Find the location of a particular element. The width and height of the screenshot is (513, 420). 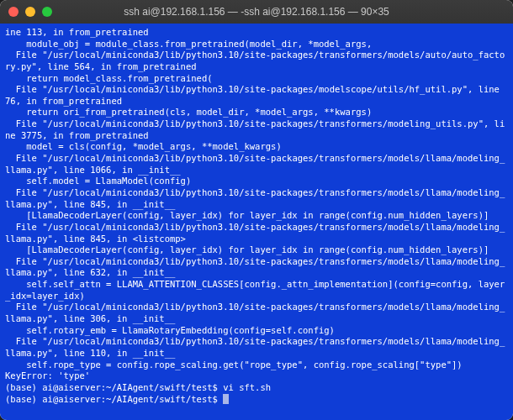

minimize-icon is located at coordinates (30, 12).